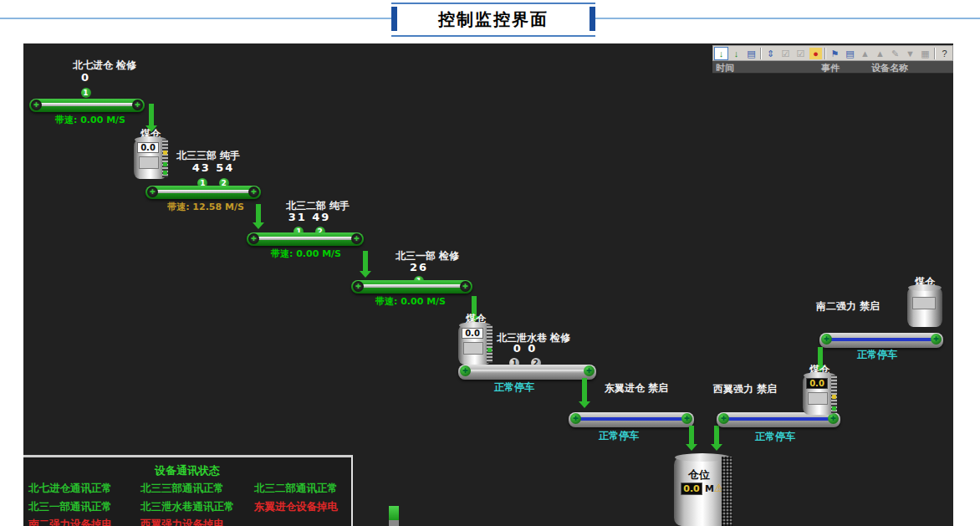 Image resolution: width=980 pixels, height=526 pixels. I want to click on help-icon: ?, so click(945, 54).